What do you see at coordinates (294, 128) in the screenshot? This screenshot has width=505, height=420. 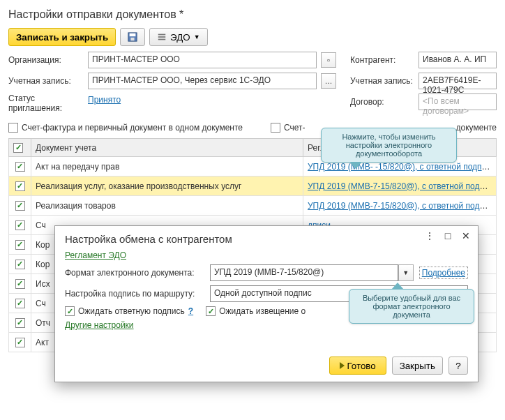 I see `cb2-label: Счет-` at bounding box center [294, 128].